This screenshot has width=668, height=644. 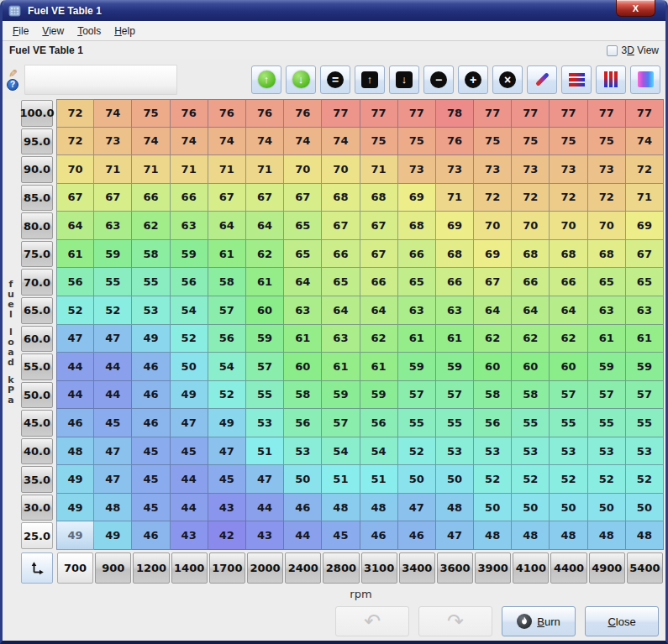 I want to click on table-cell: 78, so click(x=455, y=113).